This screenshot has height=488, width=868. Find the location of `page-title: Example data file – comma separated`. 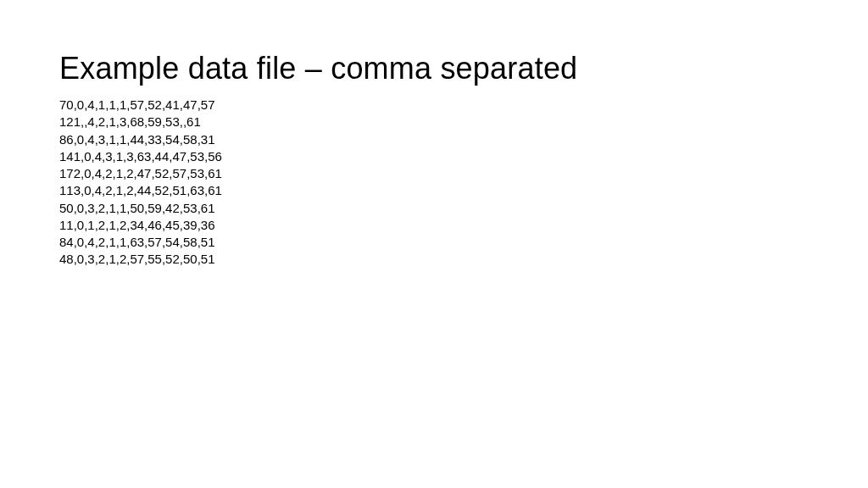

page-title: Example data file – comma separated is located at coordinates (434, 69).